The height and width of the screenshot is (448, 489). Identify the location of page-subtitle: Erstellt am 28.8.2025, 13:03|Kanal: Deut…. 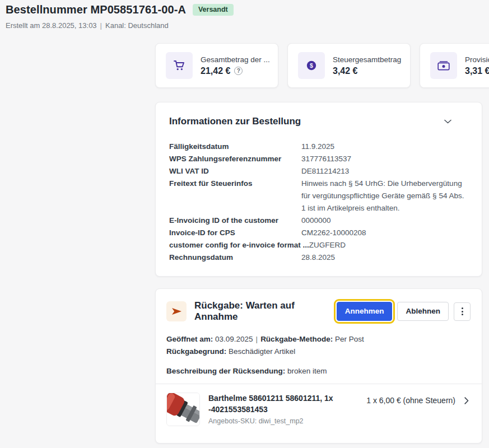
(120, 26).